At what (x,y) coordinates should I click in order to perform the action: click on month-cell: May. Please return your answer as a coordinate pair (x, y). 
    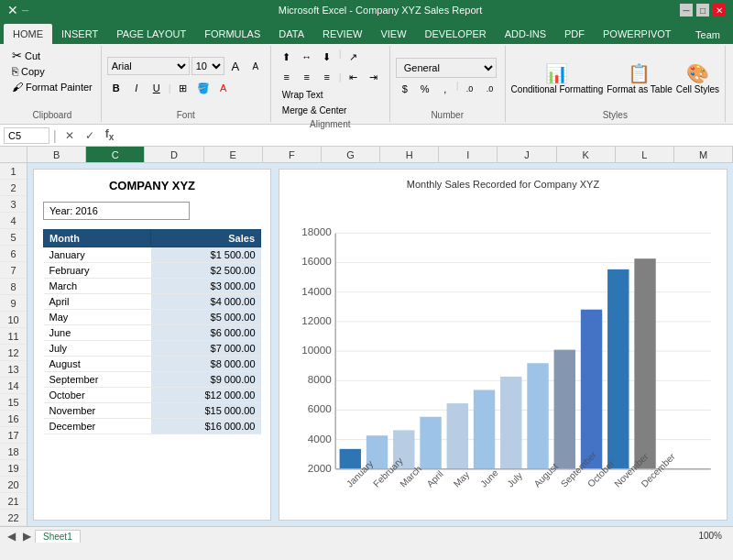
    Looking at the image, I should click on (97, 317).